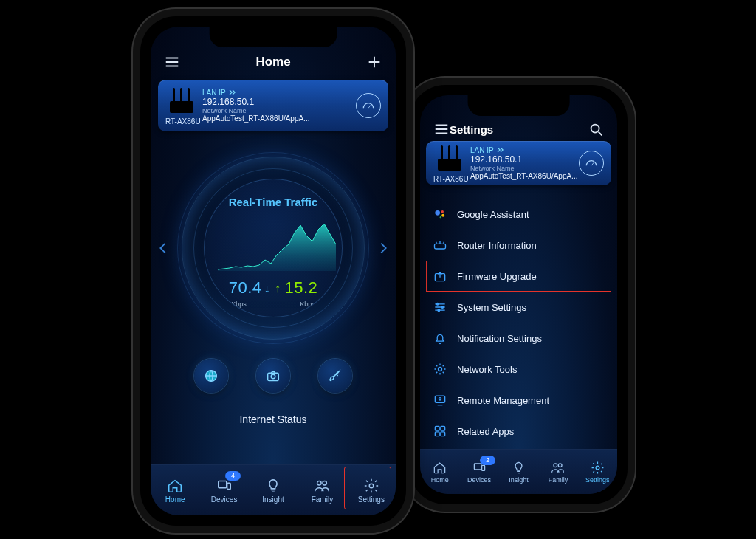 The image size is (756, 539). Describe the element at coordinates (273, 304) in the screenshot. I see `traffic-units: KbpsKbps` at that location.